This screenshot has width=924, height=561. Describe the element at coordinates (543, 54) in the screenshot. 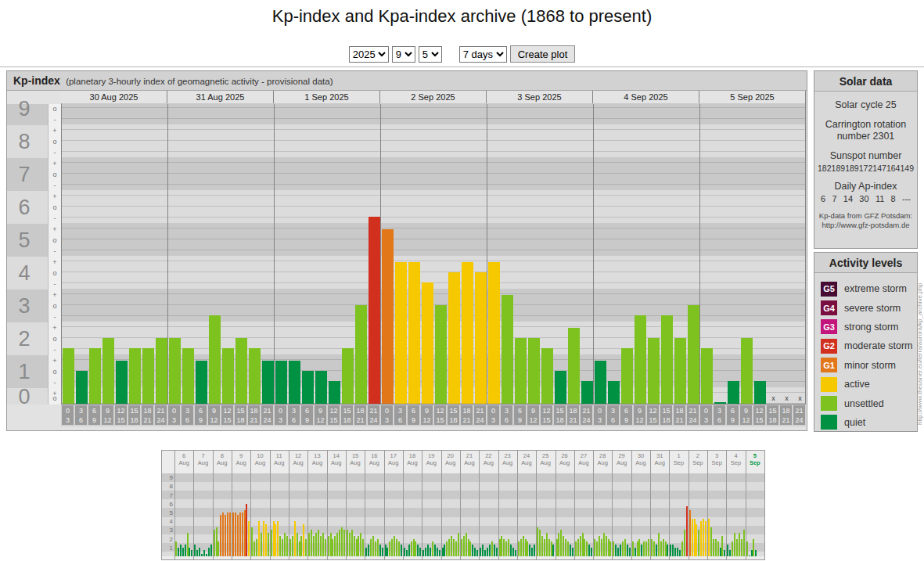

I see `create-plot-button: Create plot` at that location.